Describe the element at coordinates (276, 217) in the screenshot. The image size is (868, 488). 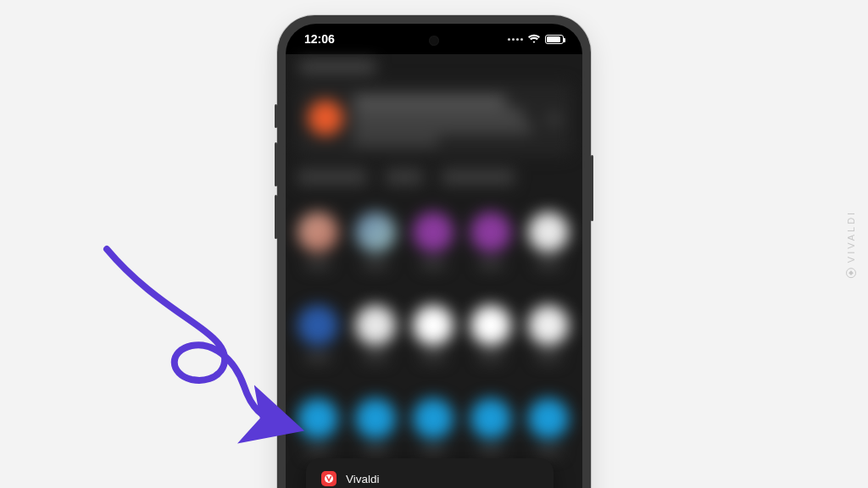
I see `volume-down-button` at that location.